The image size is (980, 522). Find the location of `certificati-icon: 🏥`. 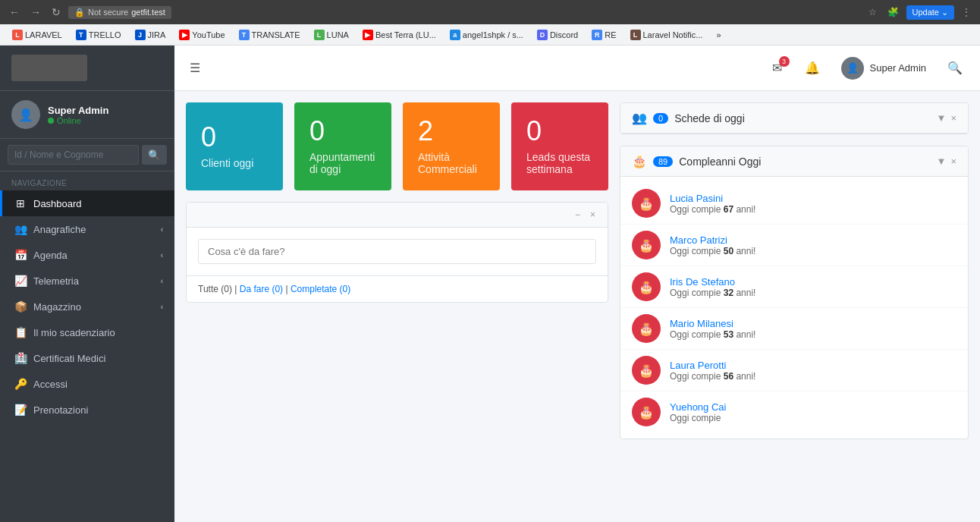

certificati-icon: 🏥 is located at coordinates (20, 358).